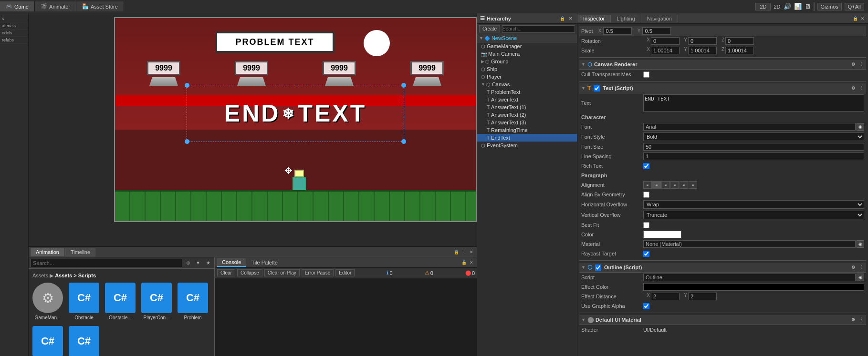  What do you see at coordinates (490, 29) in the screenshot?
I see `hierarchy-create-btn: Create` at bounding box center [490, 29].